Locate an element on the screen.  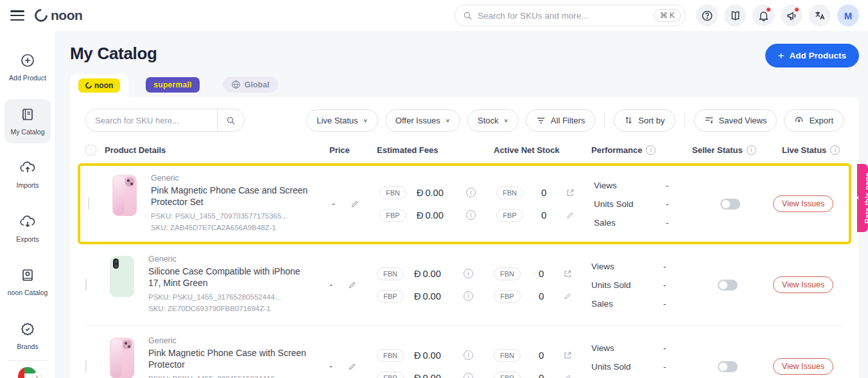
sidebar-item-noon-catalog: noon Catalog is located at coordinates (28, 282).